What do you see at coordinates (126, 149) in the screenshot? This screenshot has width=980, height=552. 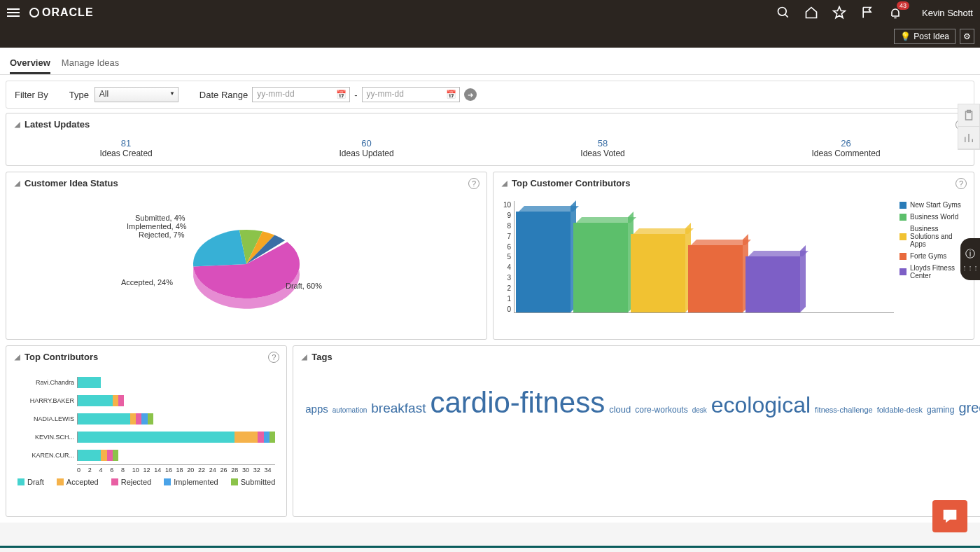 I see `stat-item: 81Ideas Created` at bounding box center [126, 149].